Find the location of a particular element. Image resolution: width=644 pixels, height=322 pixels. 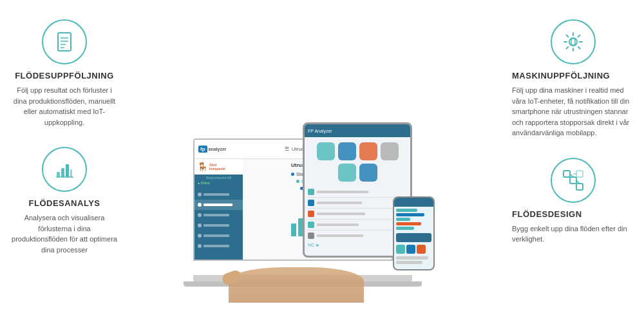

phone-header is located at coordinates (413, 202).